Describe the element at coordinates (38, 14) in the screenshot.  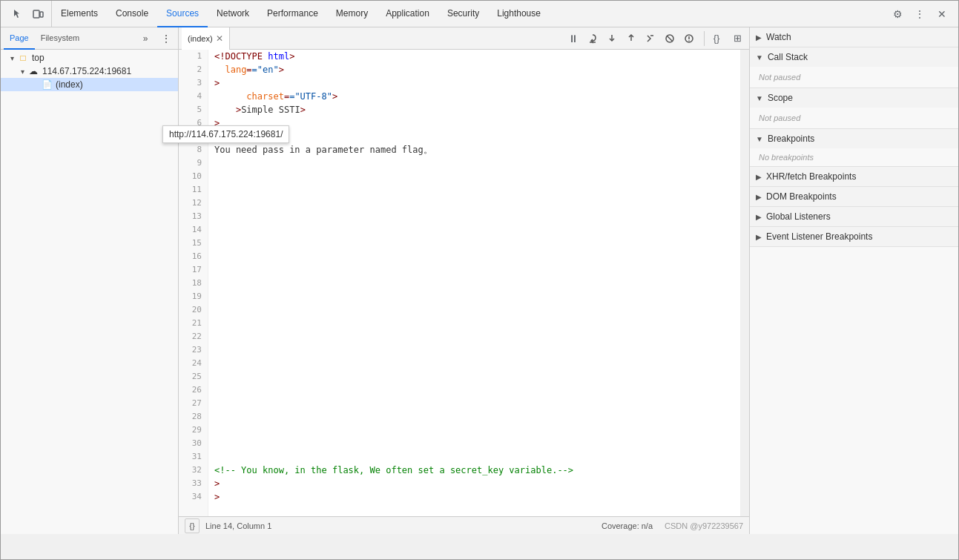
I see `device-toolbar-icon` at that location.